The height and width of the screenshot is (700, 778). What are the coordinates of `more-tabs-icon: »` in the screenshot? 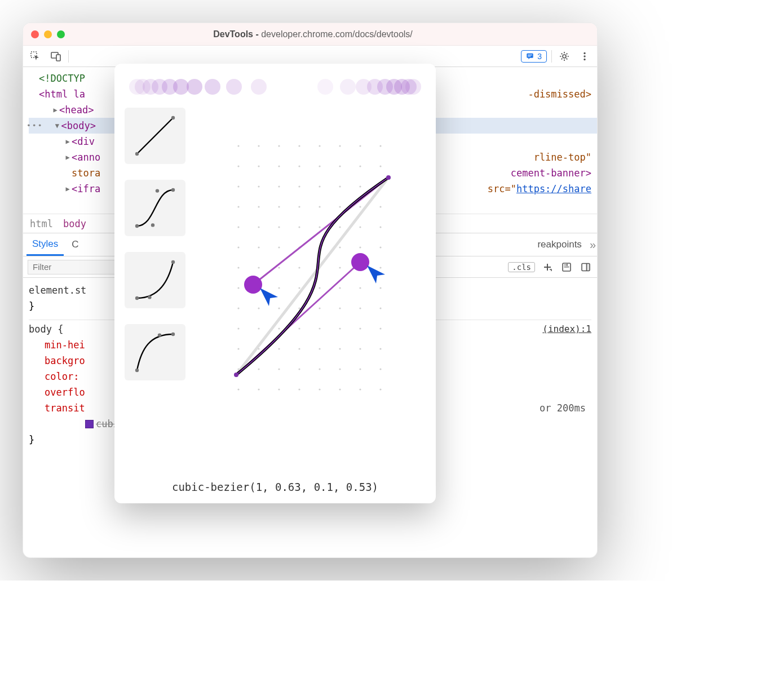 It's located at (592, 245).